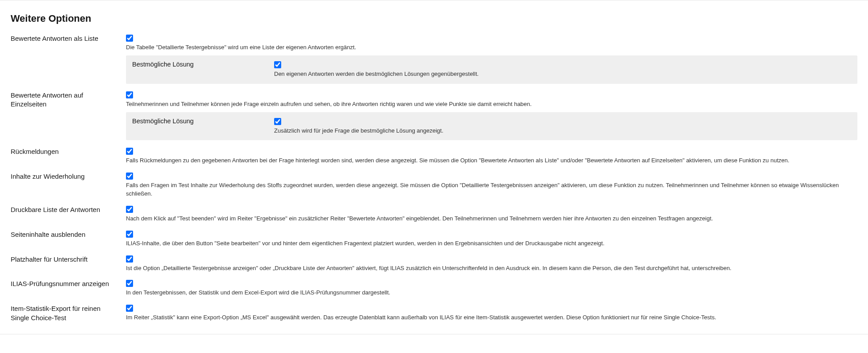 The width and height of the screenshot is (868, 353). I want to click on option-label: Bewertete Antworten auf Einzelseiten, so click(68, 100).